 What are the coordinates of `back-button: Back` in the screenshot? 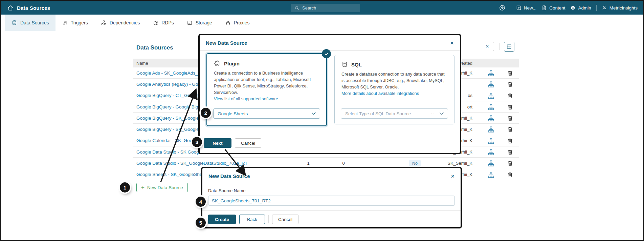 It's located at (252, 219).